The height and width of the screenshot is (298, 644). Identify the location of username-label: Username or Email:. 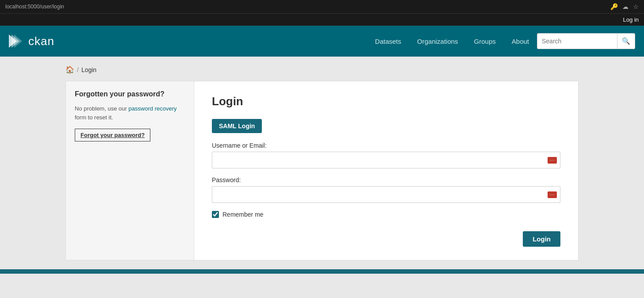
(386, 145).